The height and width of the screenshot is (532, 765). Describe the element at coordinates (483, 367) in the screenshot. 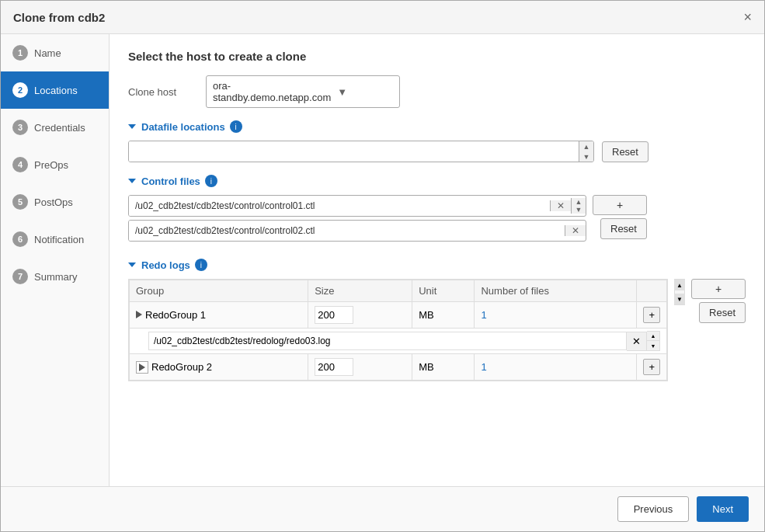

I see `redo-group2-numfiles: 1` at that location.